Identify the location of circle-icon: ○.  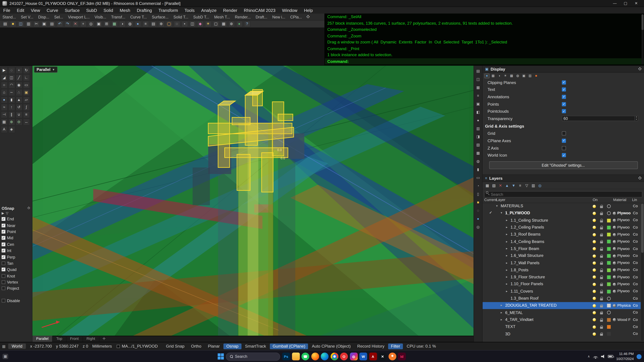
(4, 85).